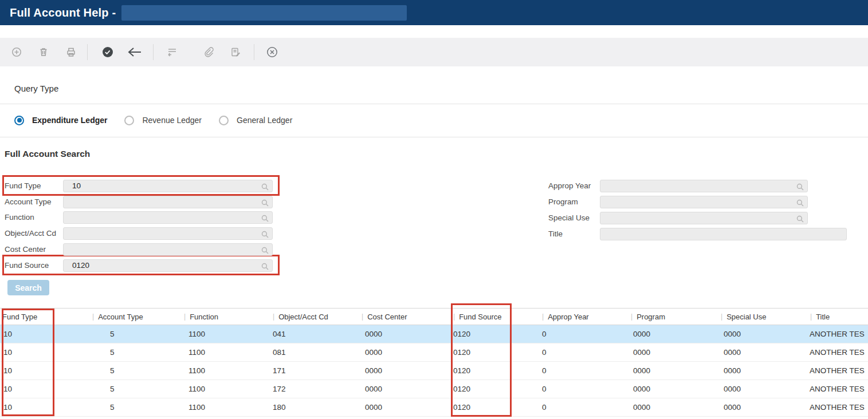 This screenshot has height=419, width=868. Describe the element at coordinates (168, 266) in the screenshot. I see `field-input-fund-source: 0120` at that location.